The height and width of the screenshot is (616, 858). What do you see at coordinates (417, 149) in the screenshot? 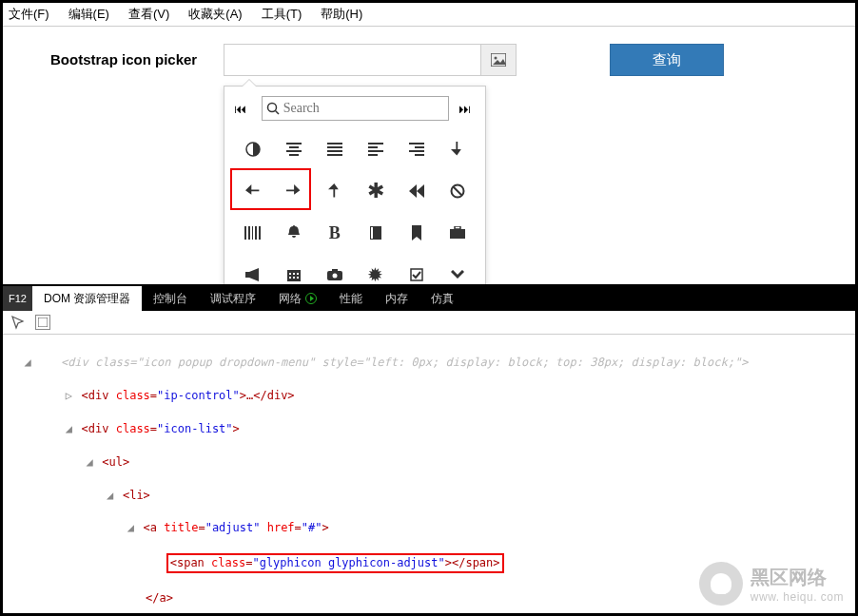
I see `icon-align-right` at bounding box center [417, 149].